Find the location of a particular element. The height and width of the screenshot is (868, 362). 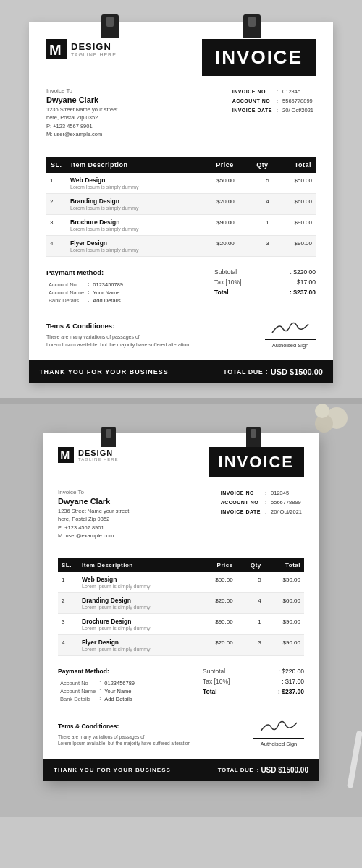

col-qty: Qty is located at coordinates (256, 165).